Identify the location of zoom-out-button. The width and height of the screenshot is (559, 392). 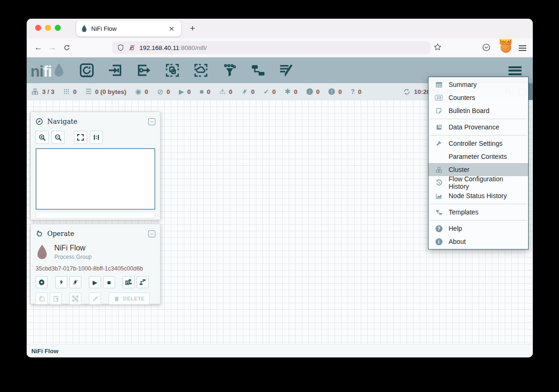
(58, 137).